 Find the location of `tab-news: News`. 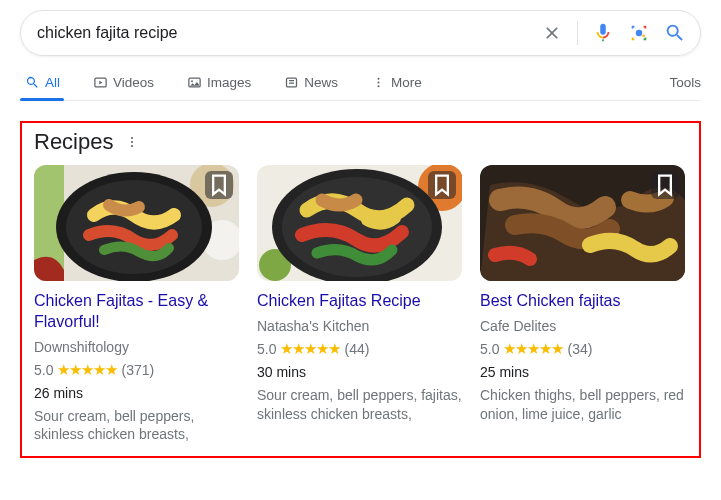

tab-news: News is located at coordinates (310, 87).